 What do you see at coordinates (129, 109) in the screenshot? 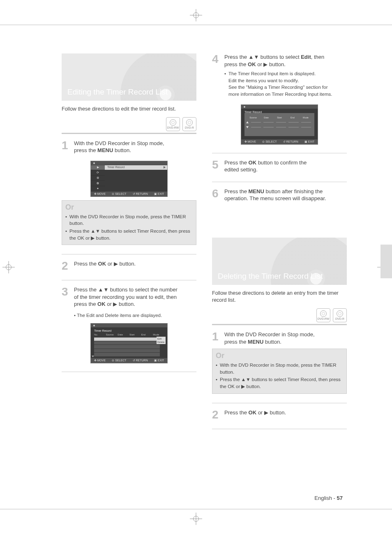
I see `lead-text: Follow these directions to edit the time…` at bounding box center [129, 109].